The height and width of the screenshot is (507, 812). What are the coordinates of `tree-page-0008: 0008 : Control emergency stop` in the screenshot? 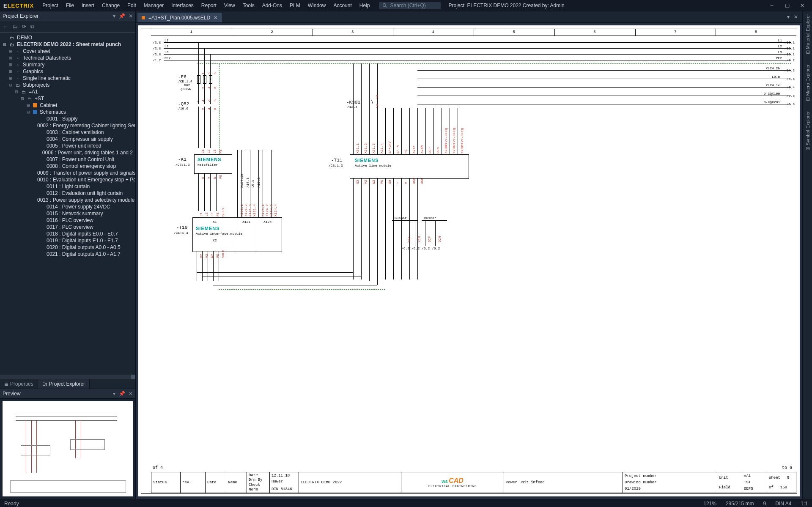 It's located at (68, 166).